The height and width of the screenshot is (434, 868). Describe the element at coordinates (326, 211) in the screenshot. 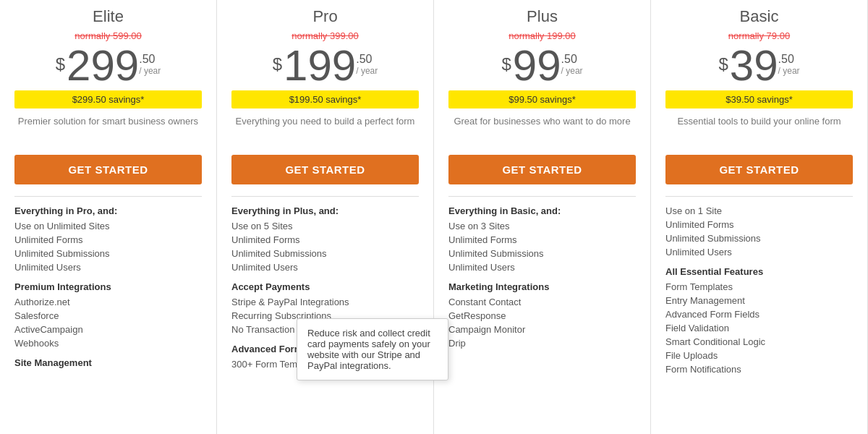

I see `feature-section-title: Everything in Plus, and:` at that location.